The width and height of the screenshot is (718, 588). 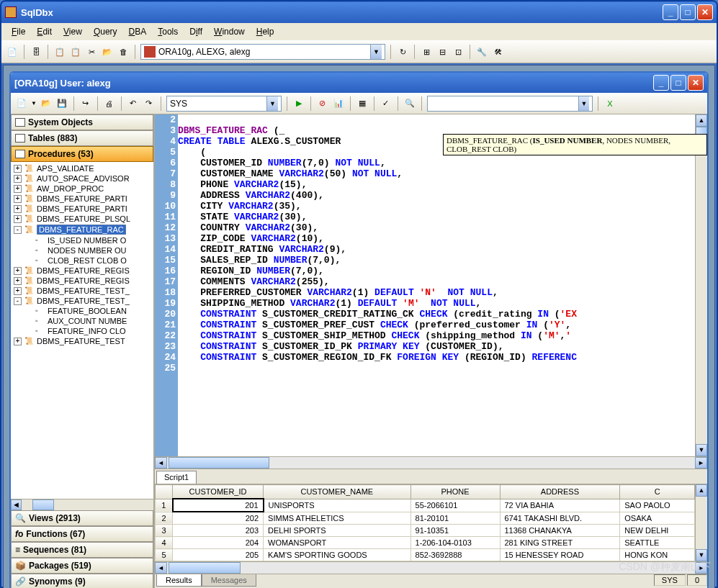 I want to click on tile-v-icon: ⊡, so click(x=458, y=52).